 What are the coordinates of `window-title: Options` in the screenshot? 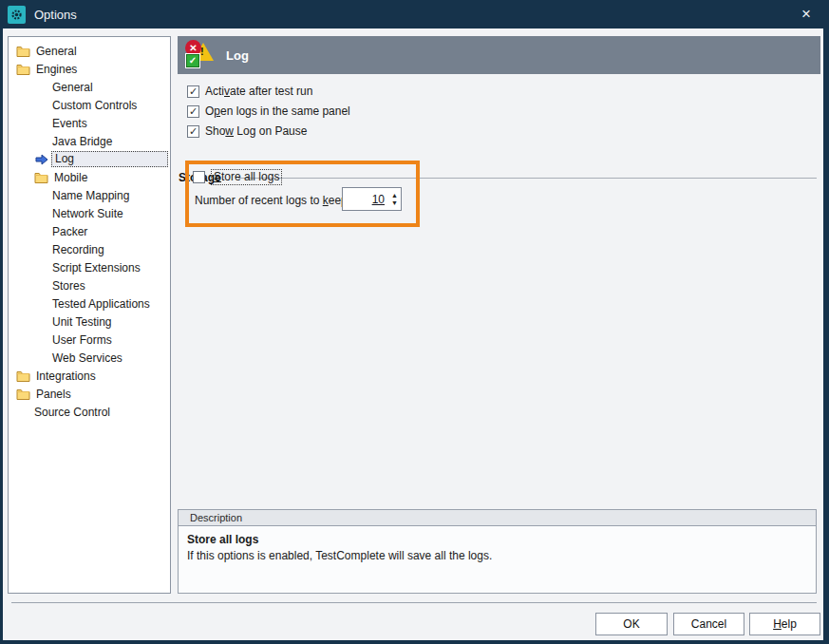 It's located at (55, 15).